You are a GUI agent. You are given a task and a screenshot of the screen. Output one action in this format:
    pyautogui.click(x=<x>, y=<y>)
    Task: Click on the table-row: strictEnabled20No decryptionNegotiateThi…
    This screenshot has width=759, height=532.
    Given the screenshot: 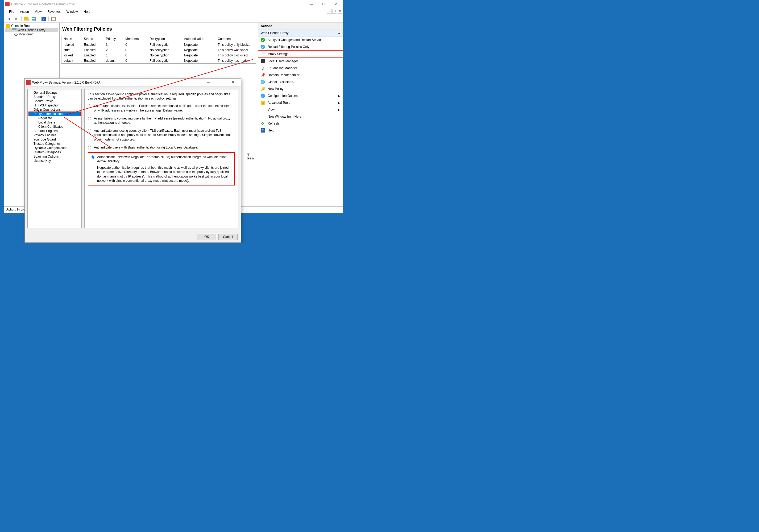 What is the action you would take?
    pyautogui.click(x=159, y=50)
    